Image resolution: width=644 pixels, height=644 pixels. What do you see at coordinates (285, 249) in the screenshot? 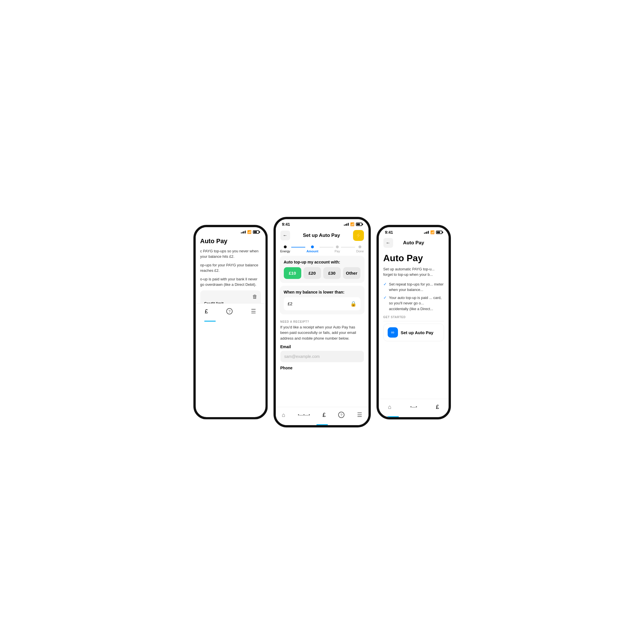
I see `step-energy: Energy` at bounding box center [285, 249].